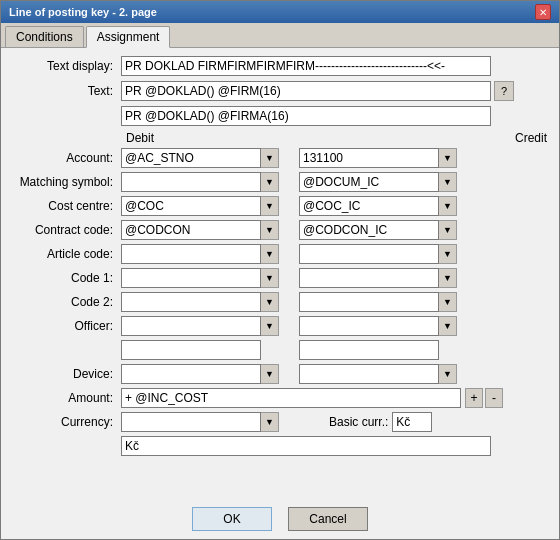 This screenshot has width=560, height=540. Describe the element at coordinates (369, 182) in the screenshot. I see `matching-credit-input` at that location.